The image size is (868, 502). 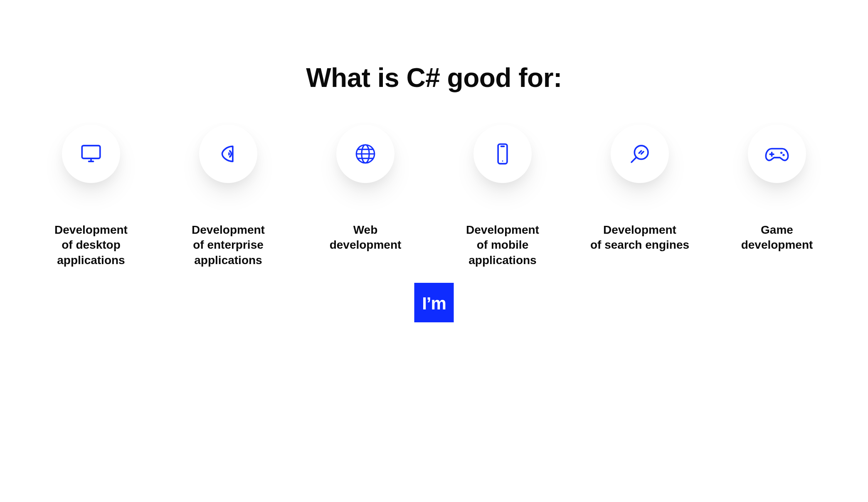 What do you see at coordinates (434, 78) in the screenshot?
I see `page-title: What is C# good for:` at bounding box center [434, 78].